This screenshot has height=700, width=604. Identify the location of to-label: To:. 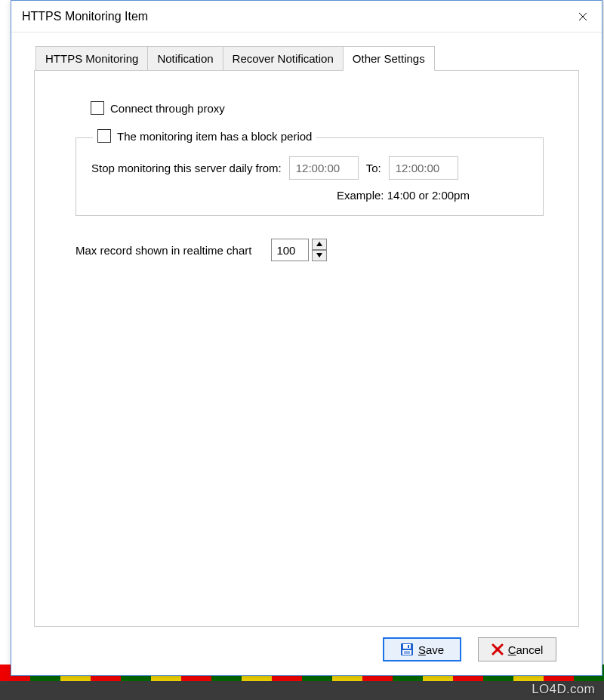
(374, 168).